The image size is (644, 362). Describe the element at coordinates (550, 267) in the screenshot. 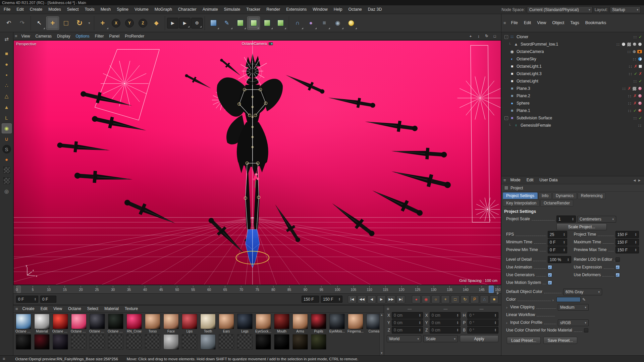

I see `use-animation-checkbox: ✓` at that location.